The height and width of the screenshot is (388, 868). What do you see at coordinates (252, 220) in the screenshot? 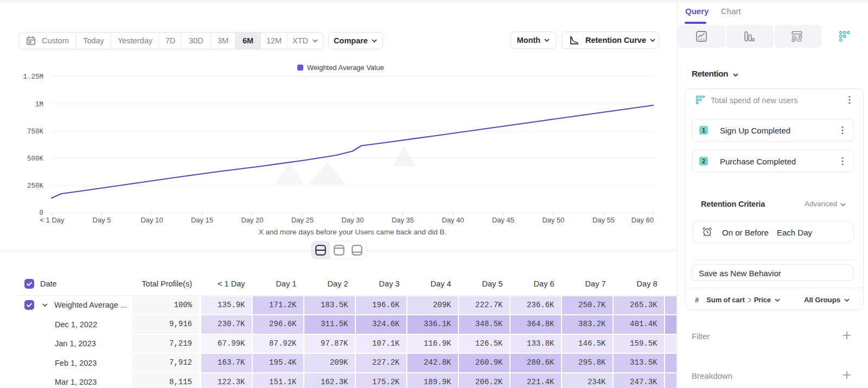
I see `svg-text: Day 20` at bounding box center [252, 220].